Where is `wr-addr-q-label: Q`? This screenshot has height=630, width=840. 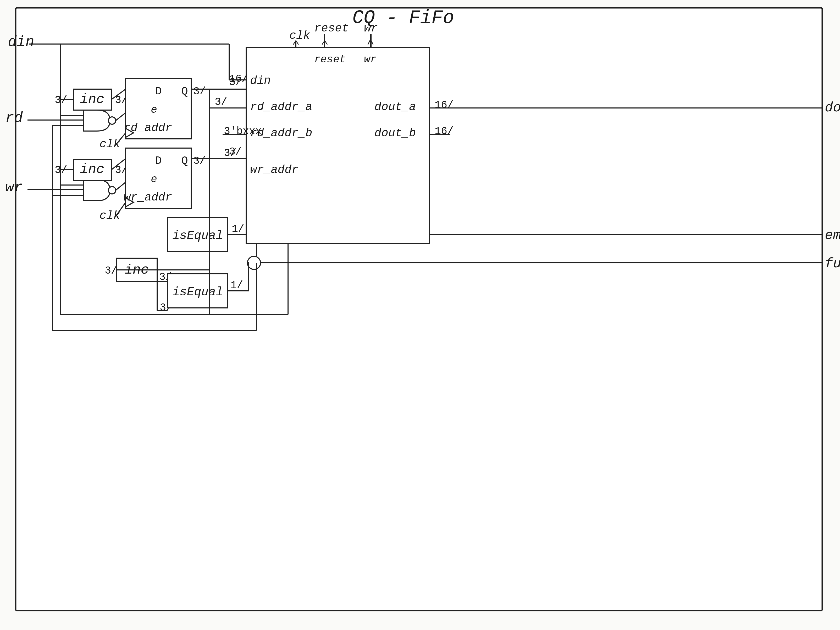 wr-addr-q-label: Q is located at coordinates (185, 161).